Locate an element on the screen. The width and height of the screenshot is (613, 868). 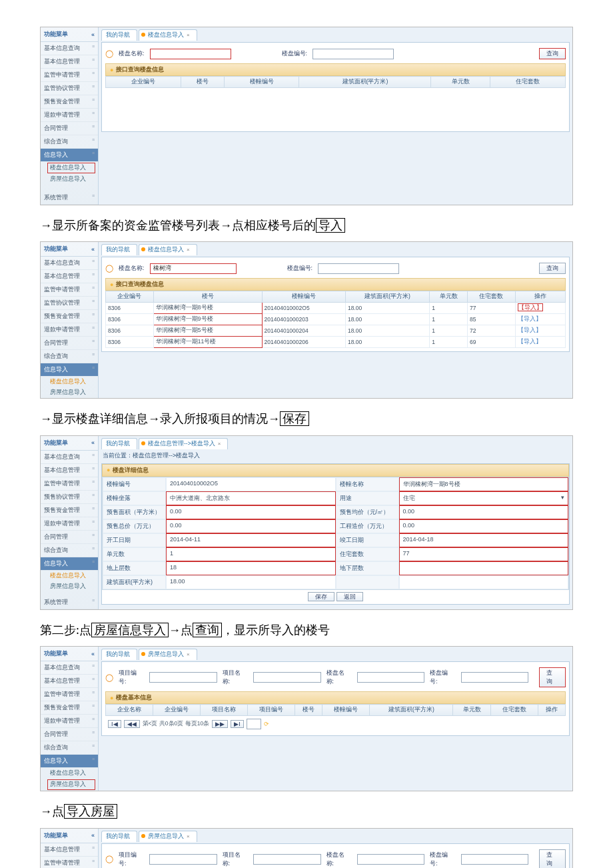
unit-count-input: 1 is located at coordinates (251, 555).